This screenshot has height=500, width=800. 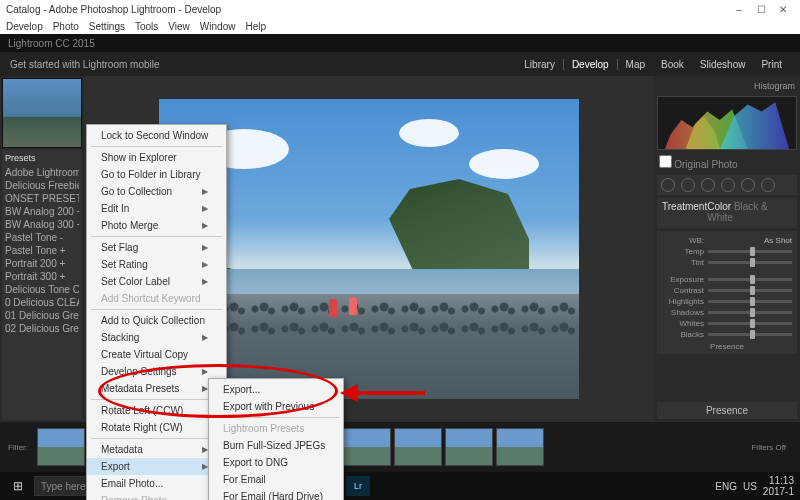 What do you see at coordinates (761, 9) in the screenshot?
I see `maximize-button: ☐` at bounding box center [761, 9].